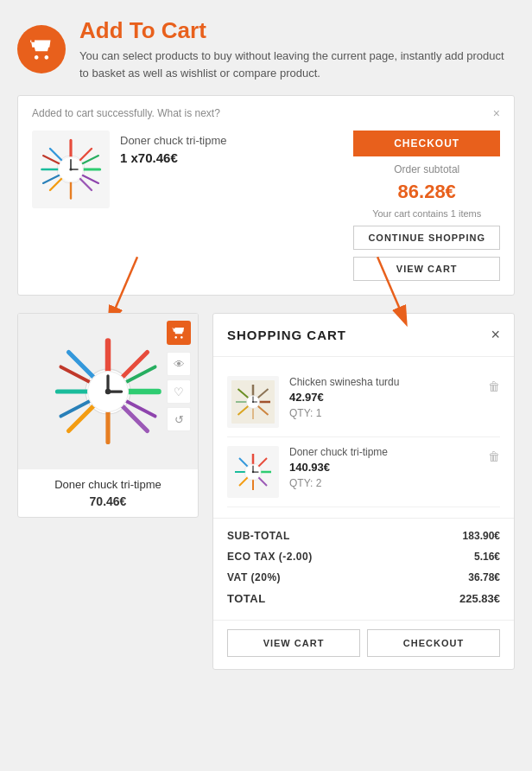  I want to click on cart-icon, so click(41, 49).